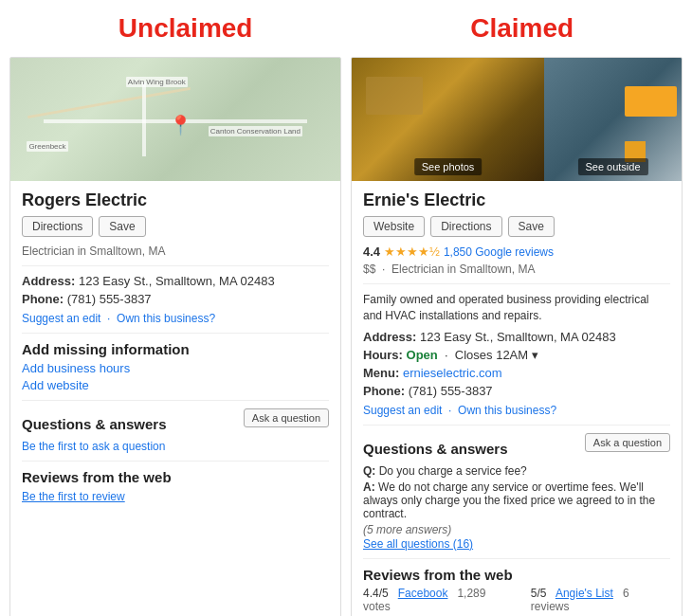 This screenshot has height=616, width=692. I want to click on map-pin: 📍, so click(180, 125).